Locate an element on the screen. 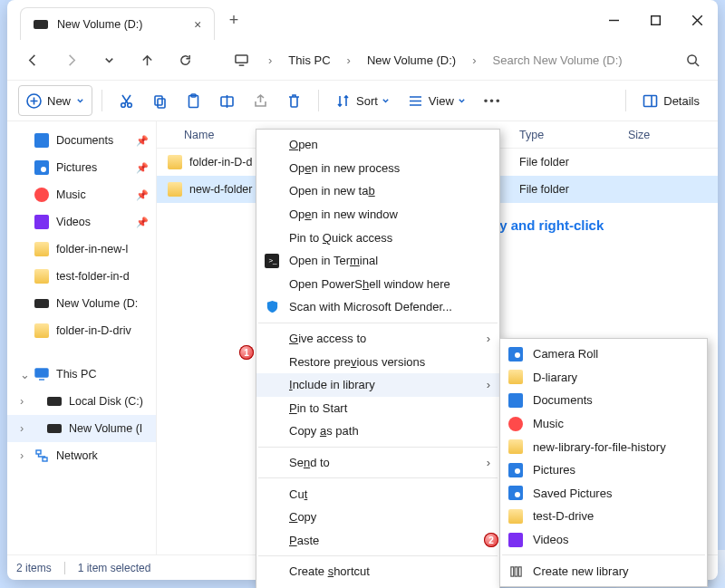 Image resolution: width=725 pixels, height=588 pixels. menu-item: Open in new tab is located at coordinates (378, 191).